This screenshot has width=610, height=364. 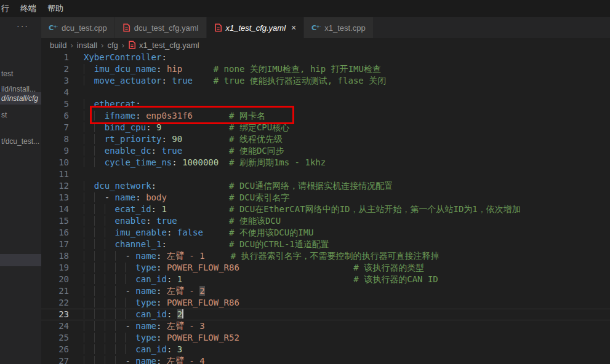 I want to click on line-number: 27, so click(x=55, y=360).